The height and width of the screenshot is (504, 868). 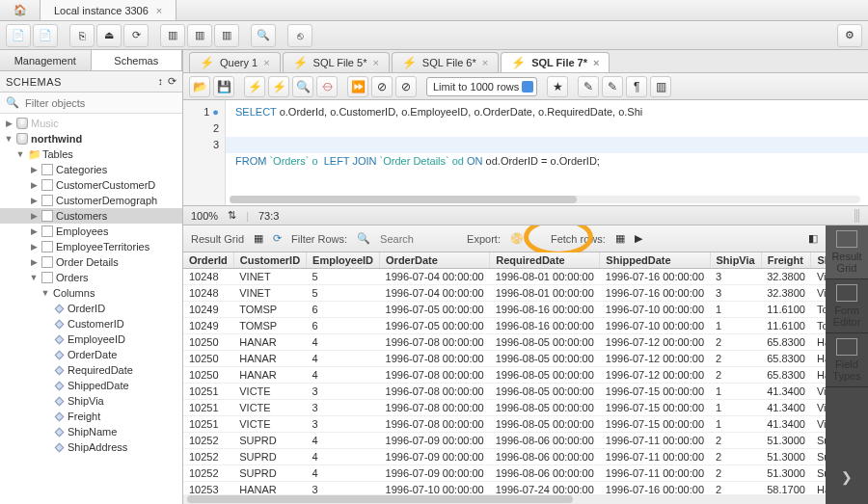 What do you see at coordinates (136, 36) in the screenshot?
I see `toolbar-button-5: ⟳` at bounding box center [136, 36].